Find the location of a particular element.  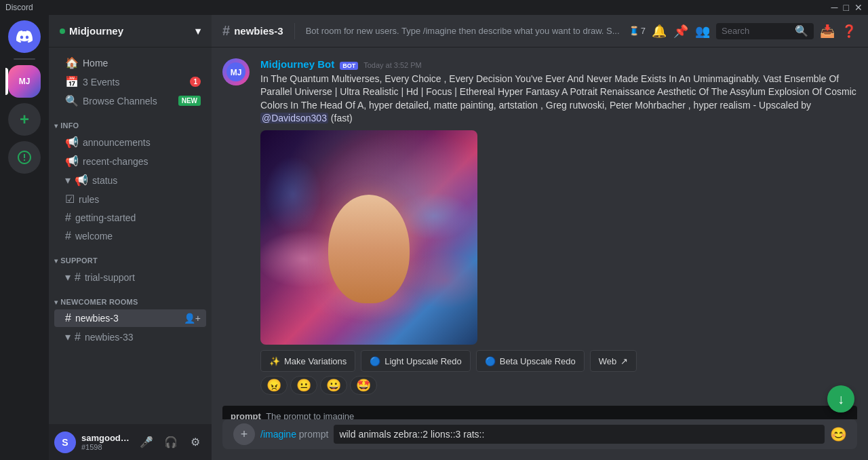

pin-icon-button: 📌 is located at coordinates (681, 31).